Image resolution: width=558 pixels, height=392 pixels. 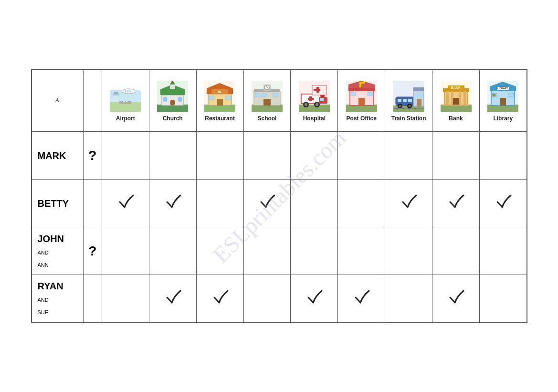 What do you see at coordinates (267, 101) in the screenshot?
I see `col-school: School` at bounding box center [267, 101].